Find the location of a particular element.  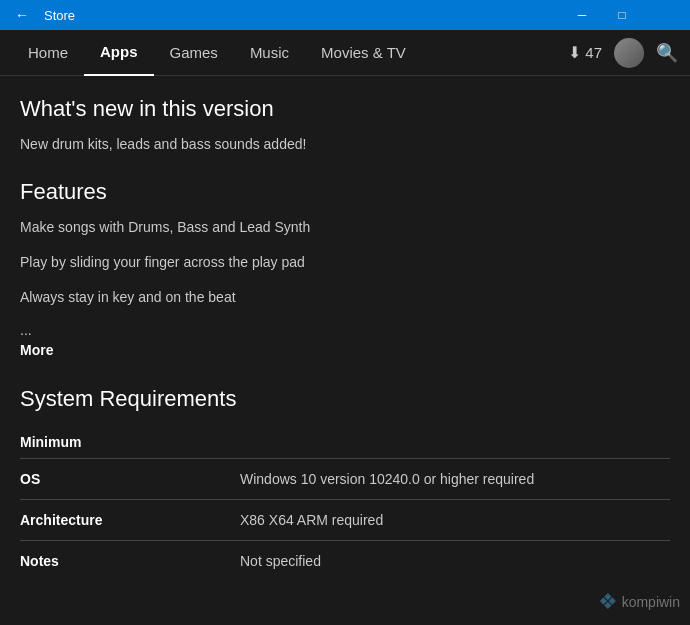

features-title: Features is located at coordinates (345, 192).